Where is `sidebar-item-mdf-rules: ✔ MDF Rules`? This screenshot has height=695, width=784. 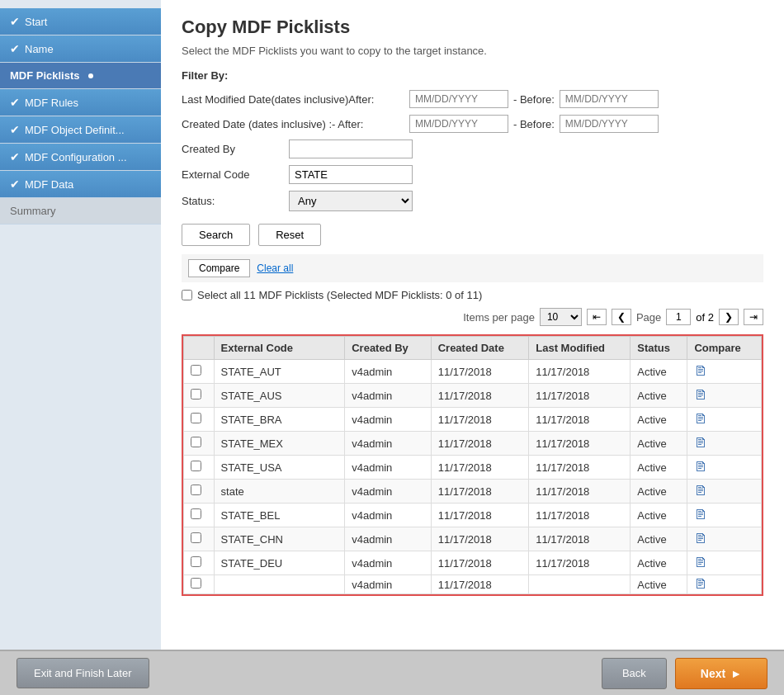 sidebar-item-mdf-rules: ✔ MDF Rules is located at coordinates (81, 102).